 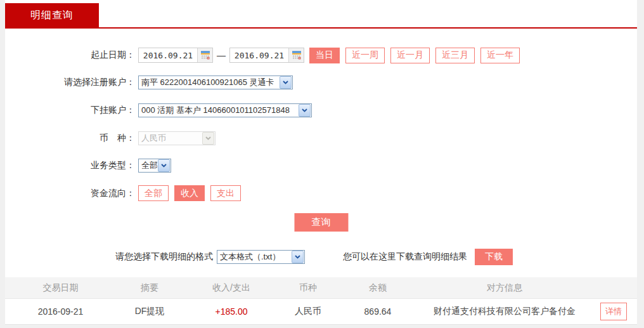 I want to click on results-table: 交易日期 摘要 收入/支出 币种 余额 对方信息 2016-09-21 DF提现…, so click(x=321, y=301).